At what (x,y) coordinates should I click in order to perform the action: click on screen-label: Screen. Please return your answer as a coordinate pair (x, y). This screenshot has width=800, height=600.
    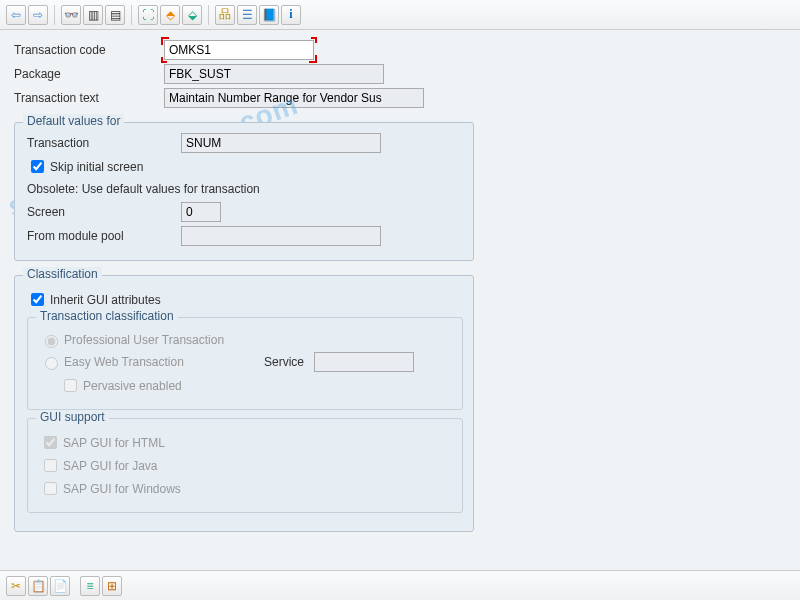
    Looking at the image, I should click on (104, 212).